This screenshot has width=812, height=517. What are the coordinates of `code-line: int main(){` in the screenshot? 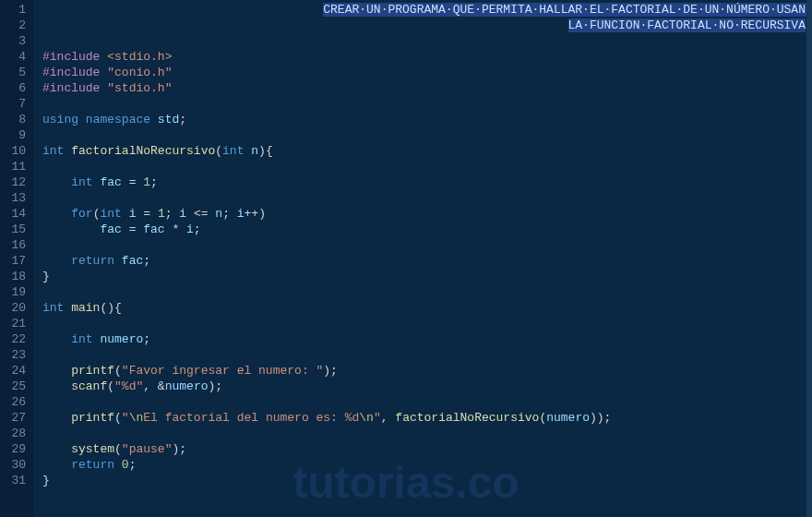 It's located at (427, 308).